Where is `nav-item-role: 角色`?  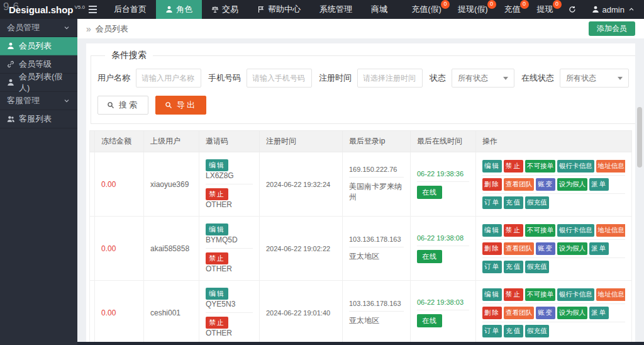 nav-item-role: 角色 is located at coordinates (179, 9).